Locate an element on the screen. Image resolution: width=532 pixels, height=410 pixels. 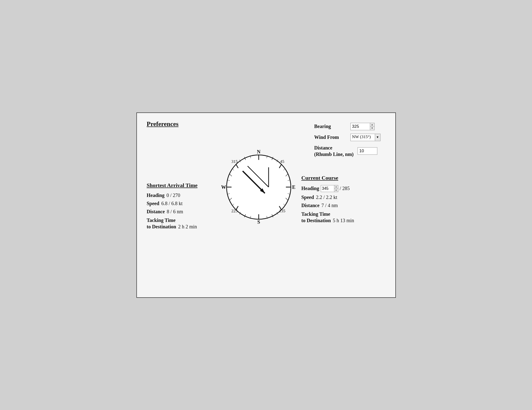
shortest-distance-value: 8 / 6 nm is located at coordinates (175, 212).